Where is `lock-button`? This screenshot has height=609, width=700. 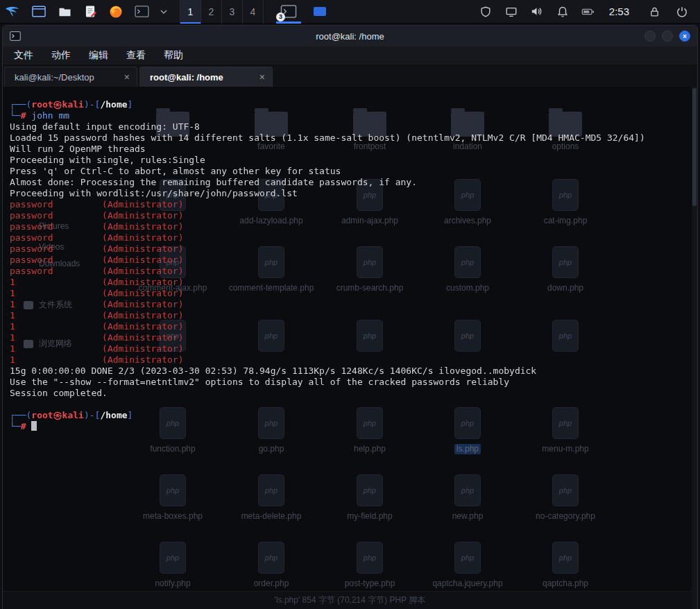
lock-button is located at coordinates (654, 12).